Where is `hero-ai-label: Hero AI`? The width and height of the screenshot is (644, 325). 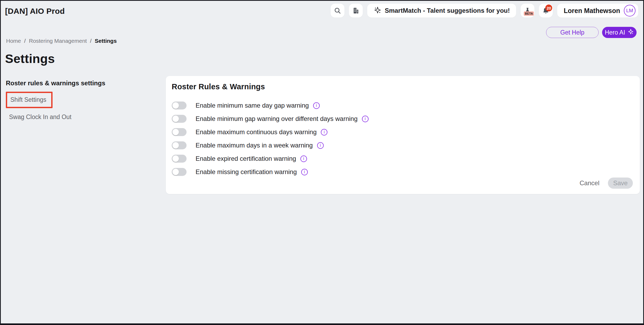 hero-ai-label: Hero AI is located at coordinates (615, 32).